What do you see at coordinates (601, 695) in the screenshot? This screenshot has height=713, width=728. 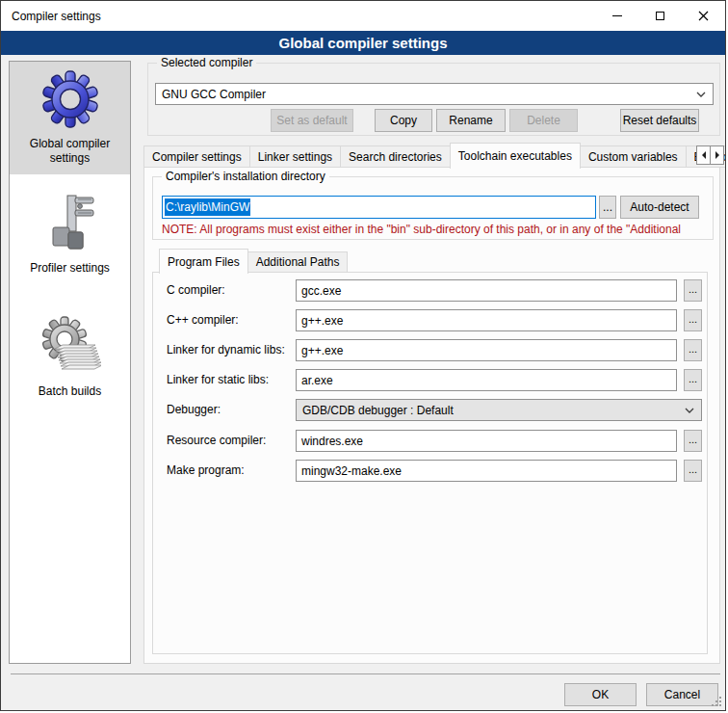 I see `ok-button: OK` at bounding box center [601, 695].